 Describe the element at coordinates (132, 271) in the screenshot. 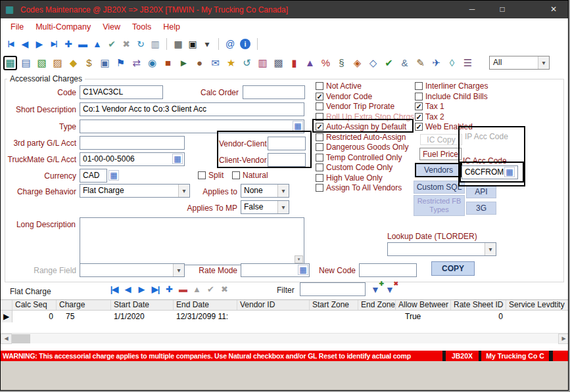

I see `range-field-select: ▾` at that location.